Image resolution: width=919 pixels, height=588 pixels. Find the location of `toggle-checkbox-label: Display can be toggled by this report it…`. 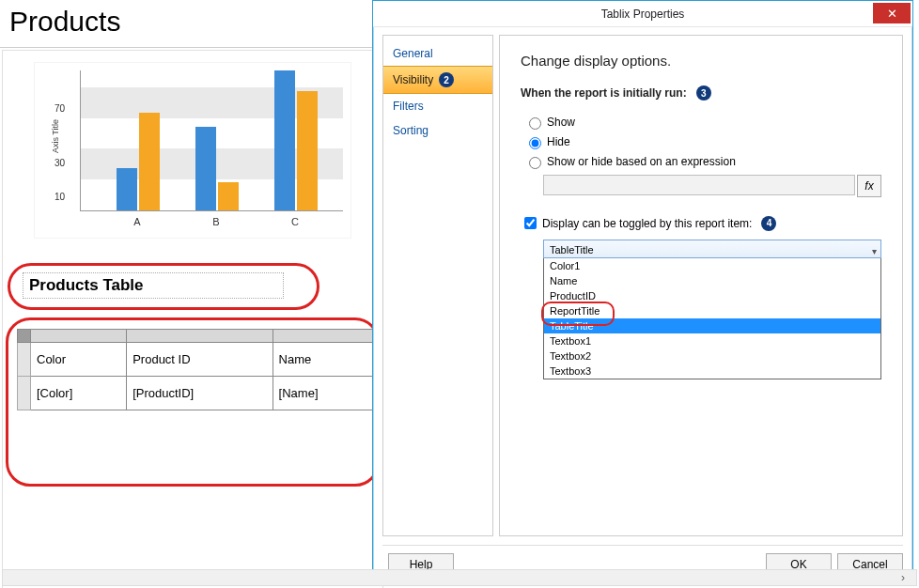

toggle-checkbox-label: Display can be toggled by this report it… is located at coordinates (646, 224).